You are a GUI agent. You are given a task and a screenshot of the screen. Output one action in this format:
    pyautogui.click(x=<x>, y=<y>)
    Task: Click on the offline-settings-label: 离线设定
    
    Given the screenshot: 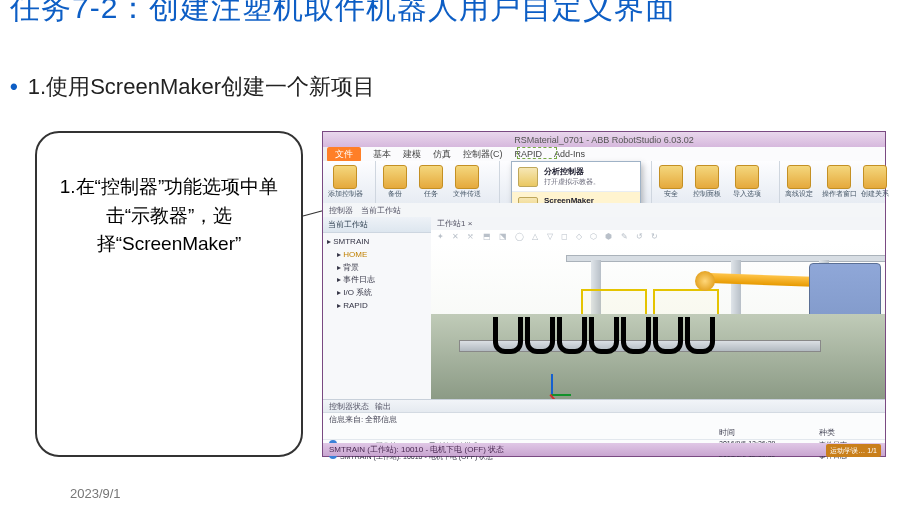 What is the action you would take?
    pyautogui.click(x=799, y=194)
    